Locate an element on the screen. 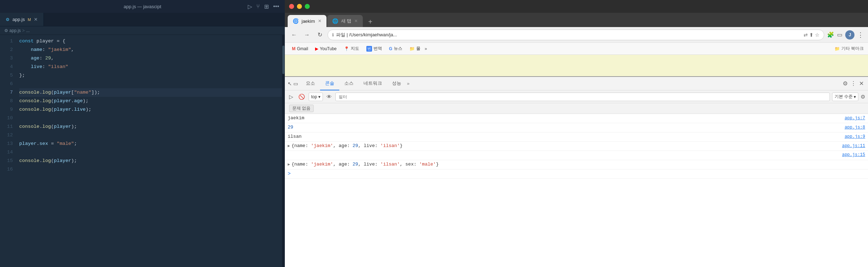  other-bookmarks: 📁 기타 북마크 is located at coordinates (849, 48).